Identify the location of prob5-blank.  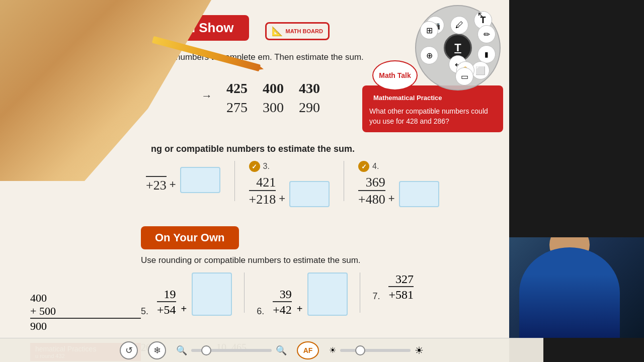
(212, 294).